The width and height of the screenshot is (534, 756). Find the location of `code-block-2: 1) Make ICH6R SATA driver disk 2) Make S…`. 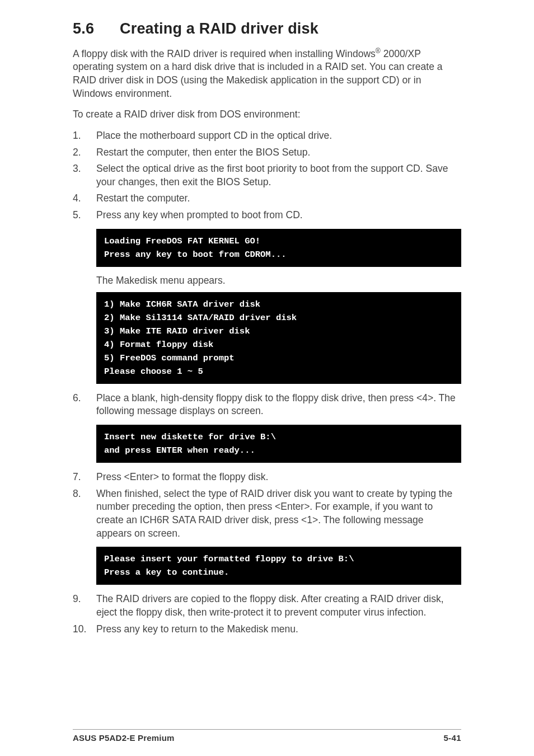

code-block-2: 1) Make ICH6R SATA driver disk 2) Make S… is located at coordinates (279, 338).